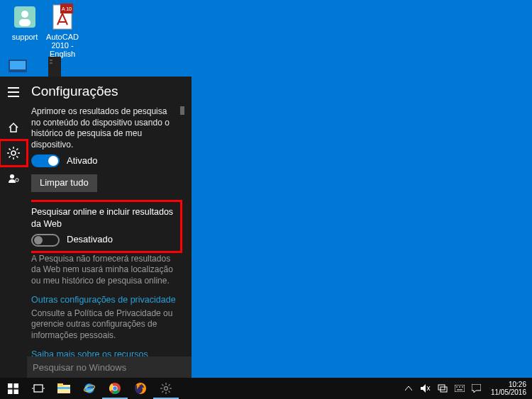 The height and width of the screenshot is (399, 532). Describe the element at coordinates (13, 388) in the screenshot. I see `start-button` at that location.